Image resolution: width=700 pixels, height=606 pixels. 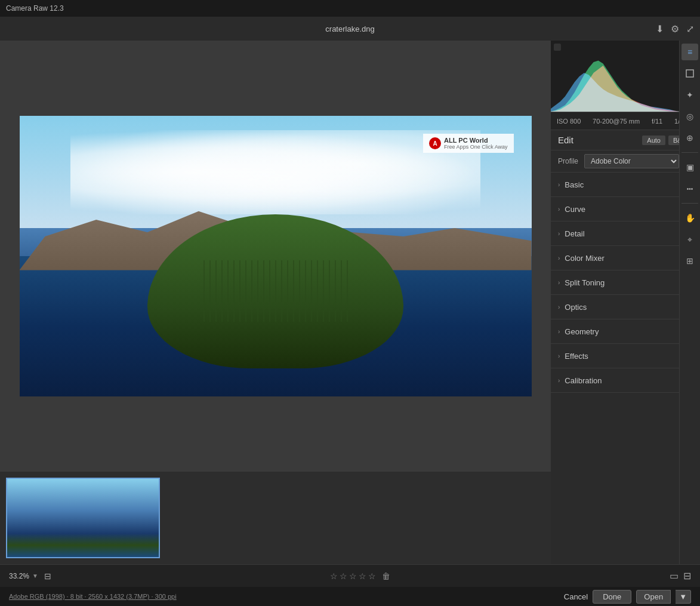 I want to click on color-info: Adobe RGB (1998) · 8 bit · 2560 x 1432 (…, so click(x=93, y=596).